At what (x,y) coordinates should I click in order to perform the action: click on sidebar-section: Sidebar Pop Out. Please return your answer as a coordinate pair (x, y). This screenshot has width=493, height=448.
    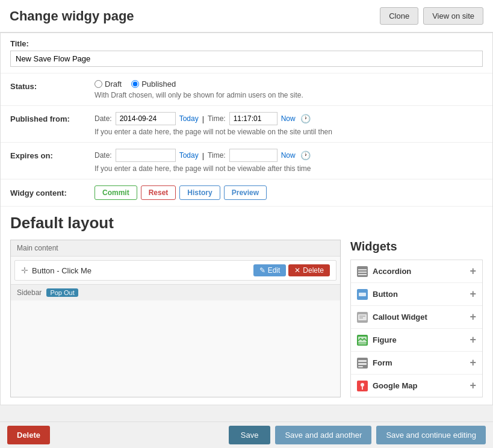
    Looking at the image, I should click on (176, 293).